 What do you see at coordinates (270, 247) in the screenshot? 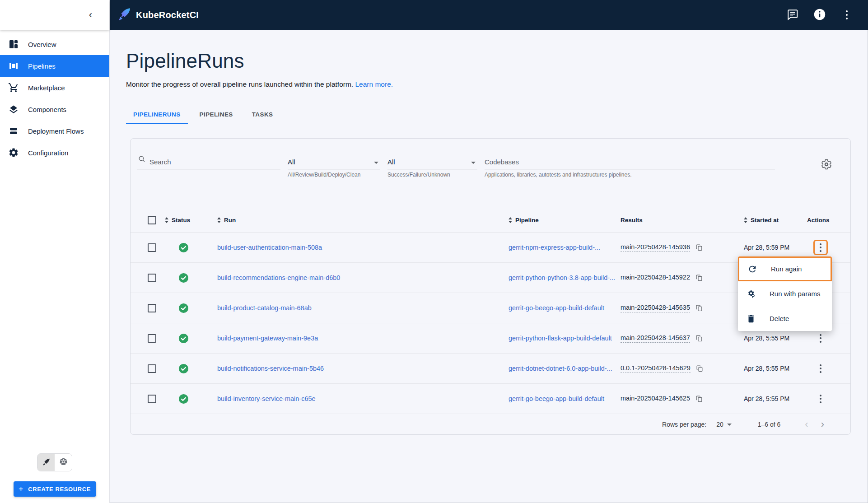
I see `run-link: build-user-authentication-main-508a` at bounding box center [270, 247].